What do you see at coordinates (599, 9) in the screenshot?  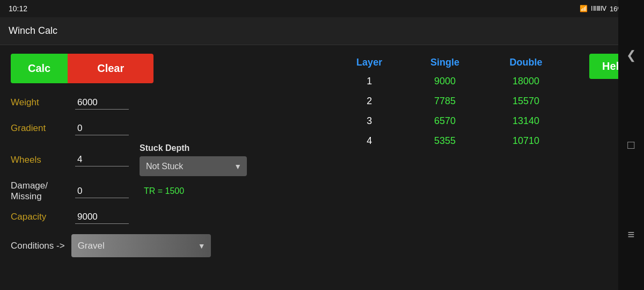 I see `signal-icon: ⅠⅡⅢⅣ` at bounding box center [599, 9].